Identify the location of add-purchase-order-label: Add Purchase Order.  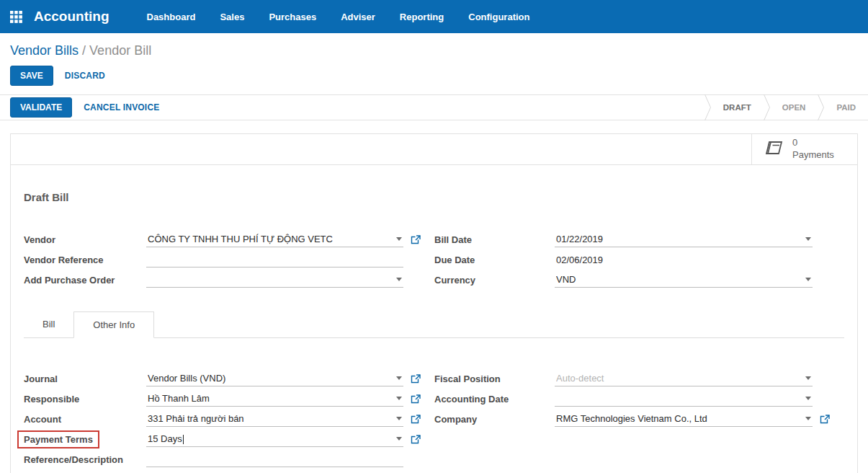
(85, 280).